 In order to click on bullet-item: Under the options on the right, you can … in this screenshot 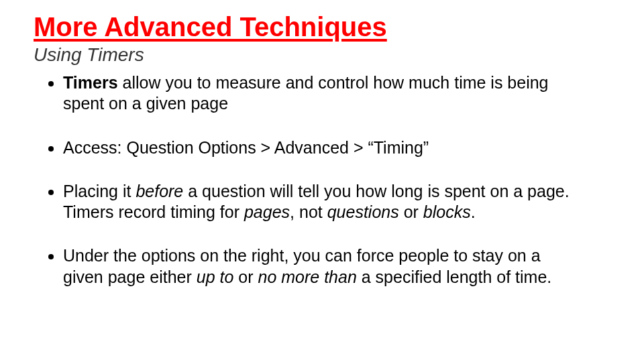, I will do `click(337, 267)`.